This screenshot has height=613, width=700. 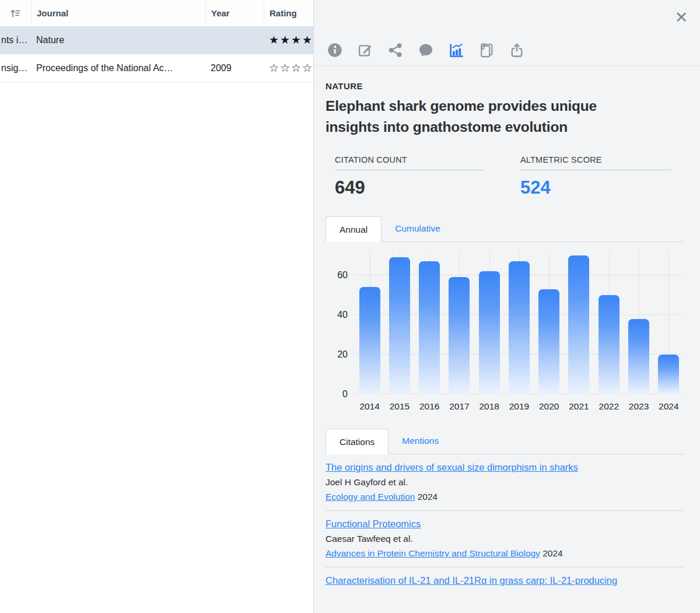 What do you see at coordinates (507, 33) in the screenshot?
I see `panel-header: ✕` at bounding box center [507, 33].